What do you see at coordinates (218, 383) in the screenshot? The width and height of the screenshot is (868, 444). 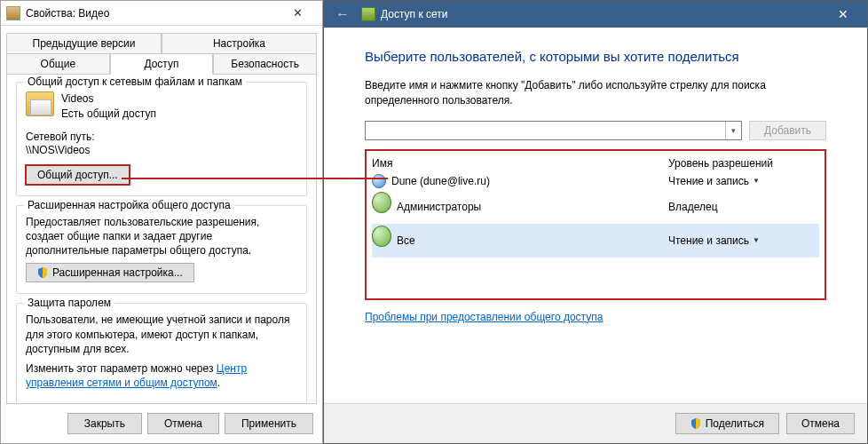 I see `password-change-suffix: .` at bounding box center [218, 383].